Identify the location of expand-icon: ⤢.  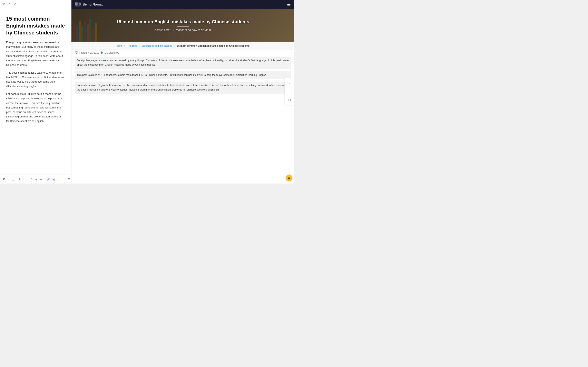
(15, 4).